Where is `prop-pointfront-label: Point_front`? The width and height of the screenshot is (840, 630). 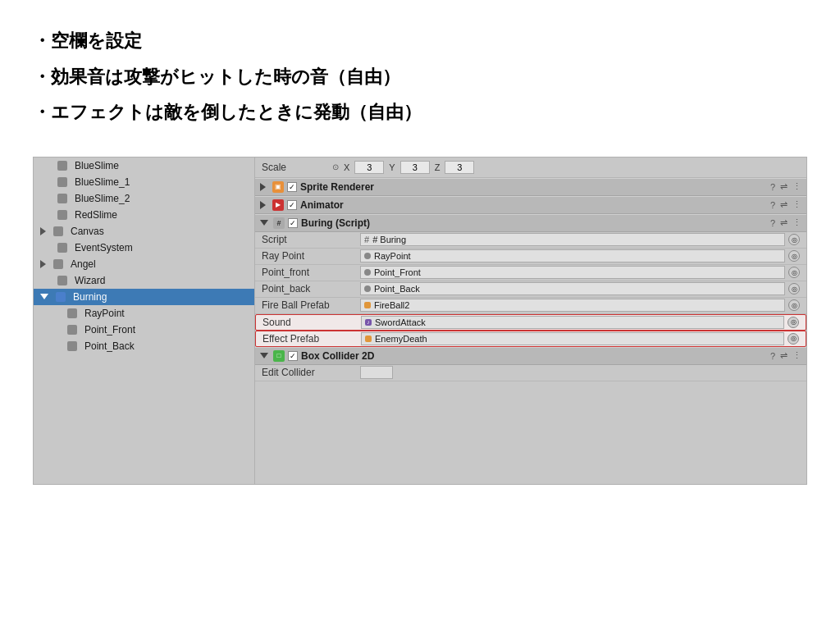
prop-pointfront-label: Point_front is located at coordinates (311, 272).